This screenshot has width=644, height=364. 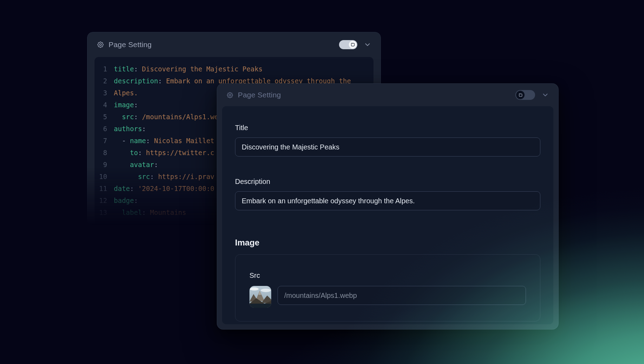 I want to click on form-panel-header: Page Setting, so click(x=388, y=95).